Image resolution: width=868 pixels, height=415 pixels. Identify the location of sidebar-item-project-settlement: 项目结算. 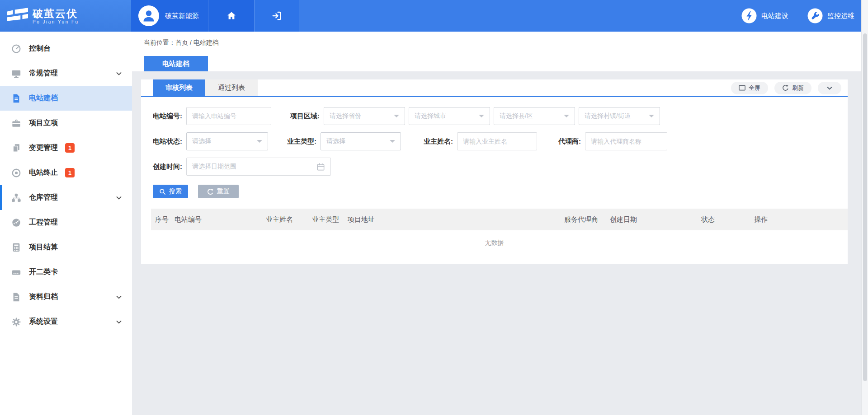
(66, 247).